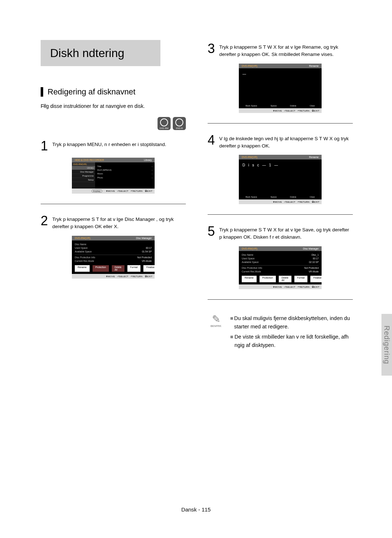  What do you see at coordinates (211, 231) in the screenshot?
I see `step-5-number: 5` at bounding box center [211, 231].